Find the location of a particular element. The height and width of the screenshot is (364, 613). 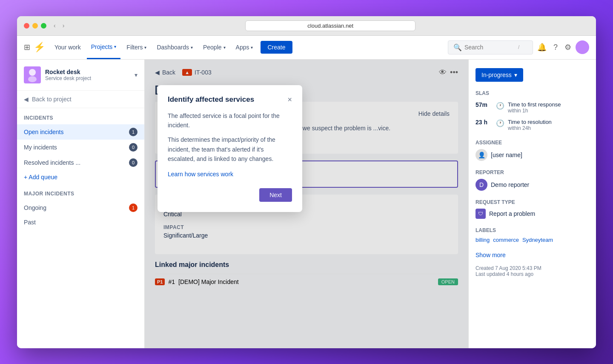

status-button: In-progress ▾ is located at coordinates (499, 75).